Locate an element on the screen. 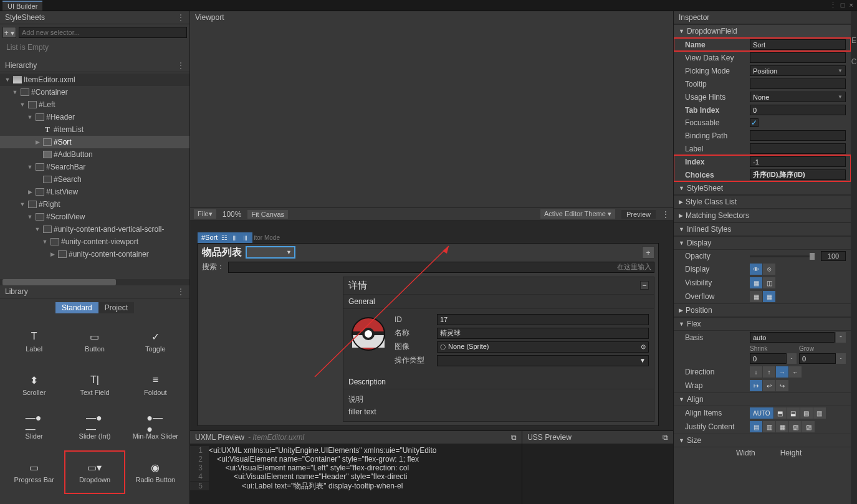 Image resolution: width=857 pixels, height=504 pixels. ai-auto-button: AUTO is located at coordinates (762, 413).